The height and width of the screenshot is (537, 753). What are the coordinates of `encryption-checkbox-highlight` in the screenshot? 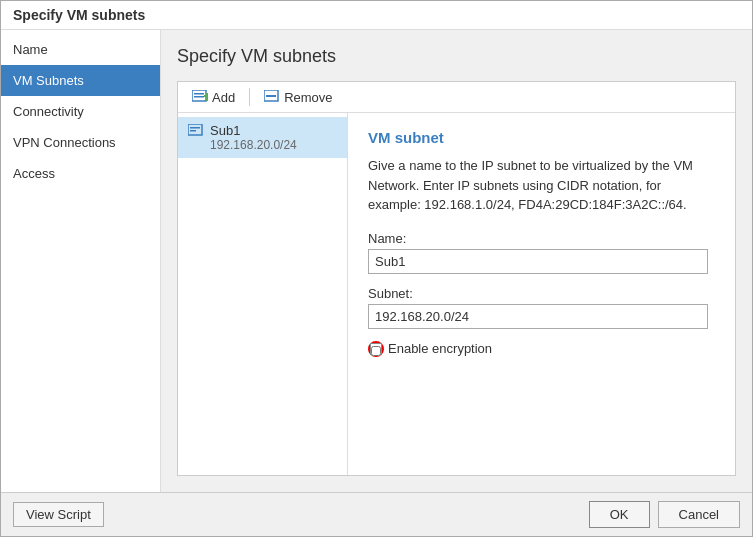 It's located at (376, 349).